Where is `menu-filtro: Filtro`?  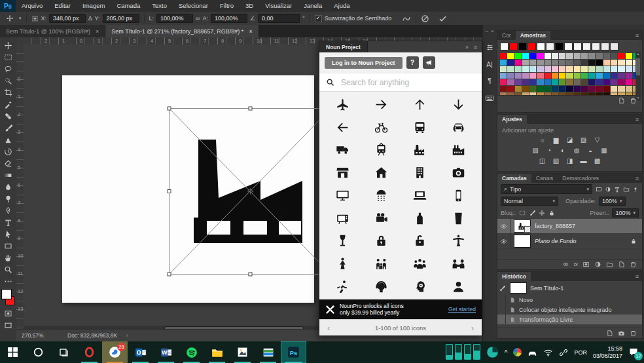 menu-filtro: Filtro is located at coordinates (226, 6).